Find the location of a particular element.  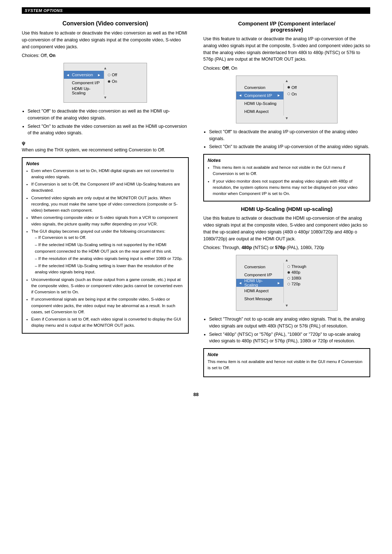

note-item: If unconventional signals are being inpu… is located at coordinates (108, 306).